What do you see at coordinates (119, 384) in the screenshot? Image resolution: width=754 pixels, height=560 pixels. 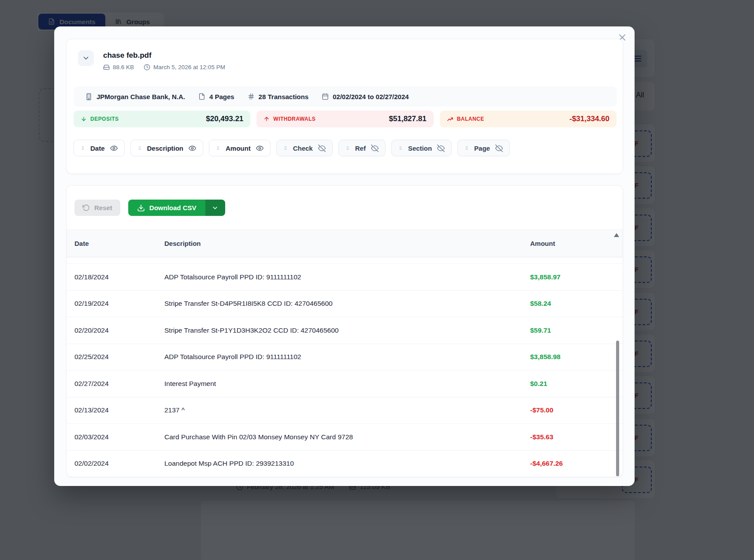 I see `cell-date: 02/27/2024` at bounding box center [119, 384].